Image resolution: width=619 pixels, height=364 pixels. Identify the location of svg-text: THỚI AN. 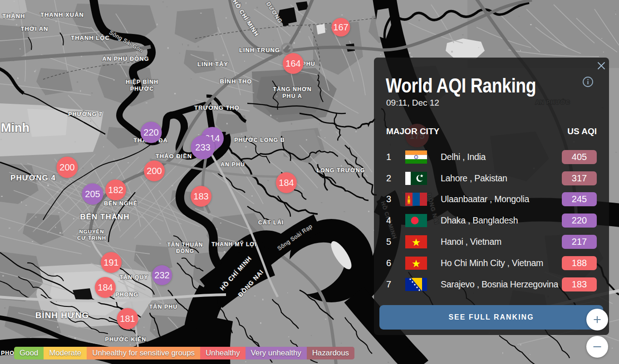
(34, 29).